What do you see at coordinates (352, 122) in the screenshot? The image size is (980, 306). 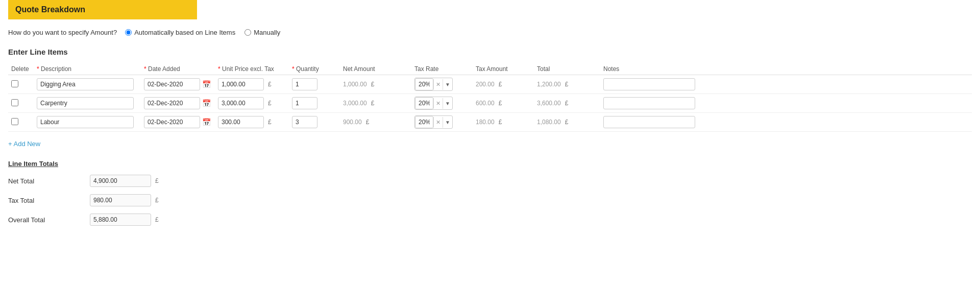 I see `net-amount-value-2: 900.00` at bounding box center [352, 122].